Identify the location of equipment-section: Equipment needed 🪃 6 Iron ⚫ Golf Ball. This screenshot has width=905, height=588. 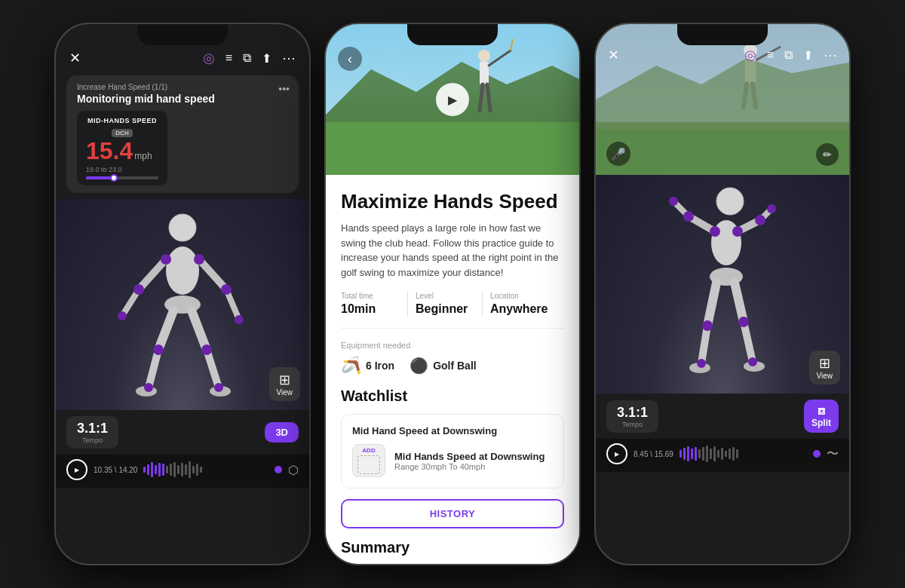
(452, 358).